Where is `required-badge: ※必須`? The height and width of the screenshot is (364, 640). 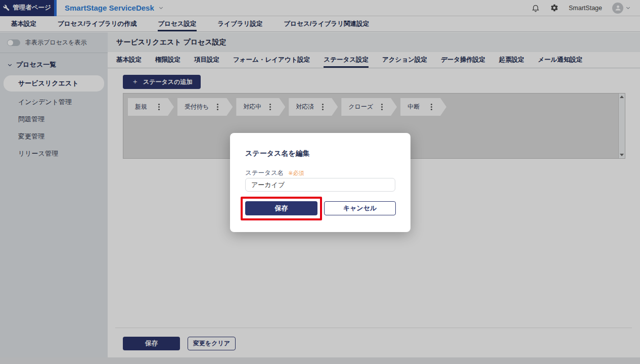 required-badge: ※必須 is located at coordinates (296, 173).